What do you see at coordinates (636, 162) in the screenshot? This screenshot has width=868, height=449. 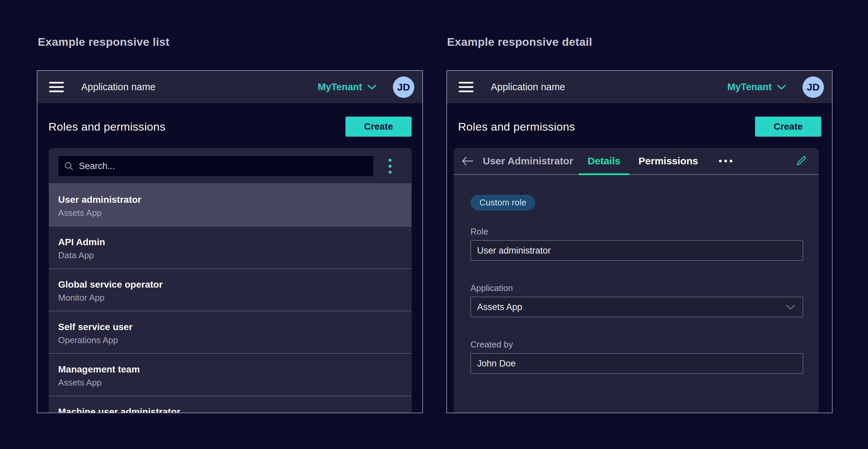 I see `detail-tab-bar: User Administrator Details Permissions` at bounding box center [636, 162].